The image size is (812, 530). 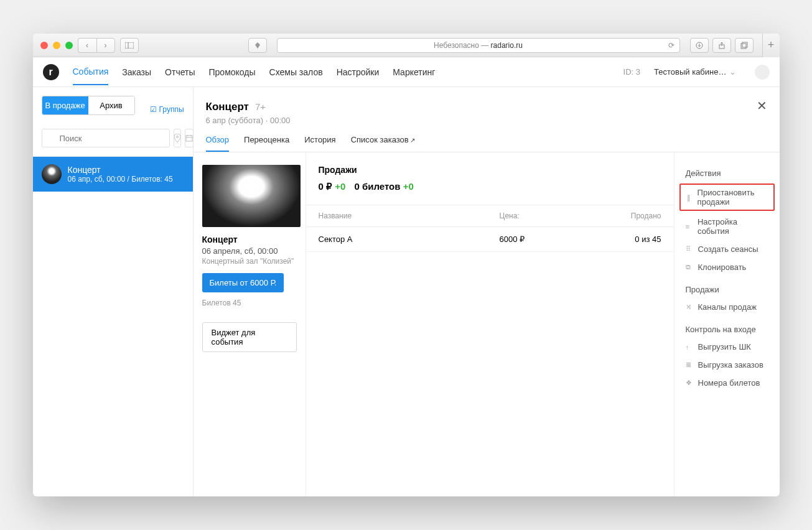 I want to click on tickets-count: Билетов 45, so click(x=250, y=303).